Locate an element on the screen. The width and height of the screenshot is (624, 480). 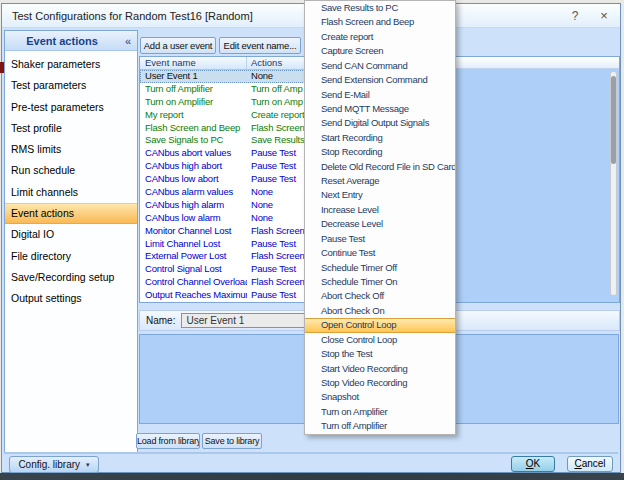
sidebar-item-file-directory: File directory is located at coordinates (71, 256).